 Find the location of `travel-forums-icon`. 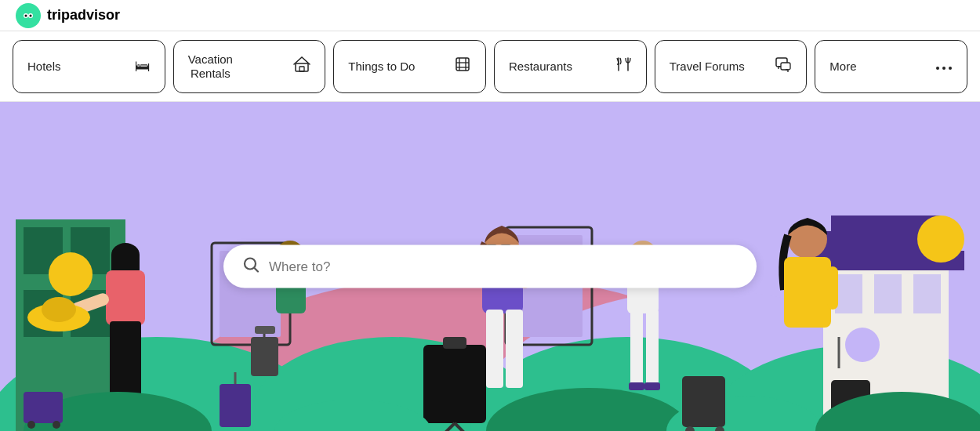

travel-forums-icon is located at coordinates (783, 66).